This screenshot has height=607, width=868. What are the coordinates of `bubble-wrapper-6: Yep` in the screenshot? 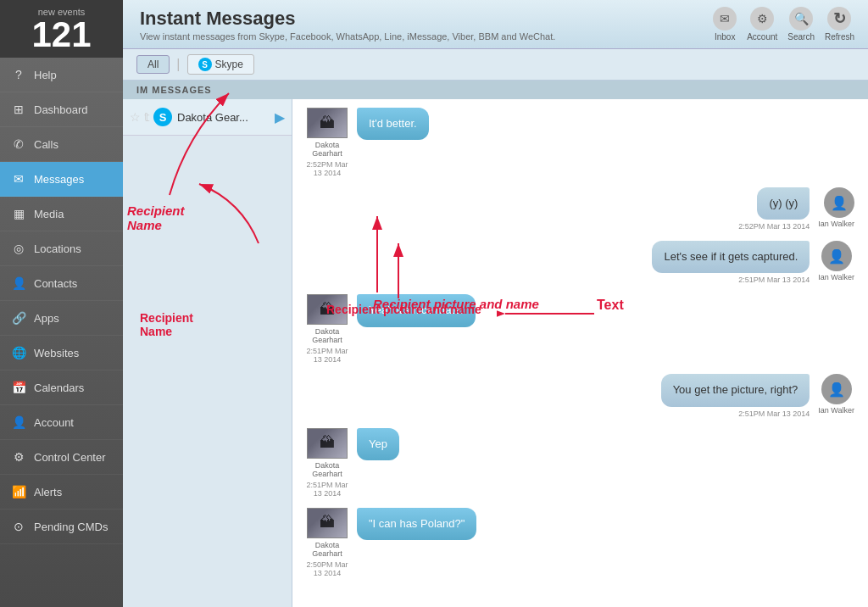 It's located at (378, 444).